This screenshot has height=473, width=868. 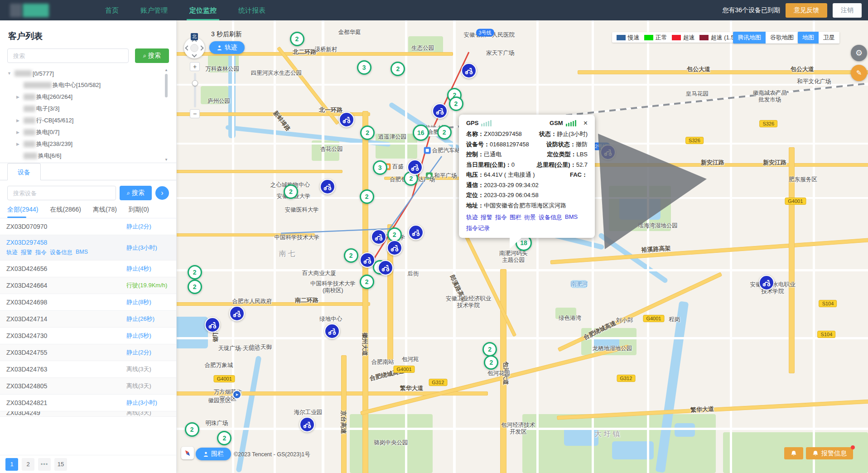 I want to click on page-button-•••: •••, so click(x=44, y=464).